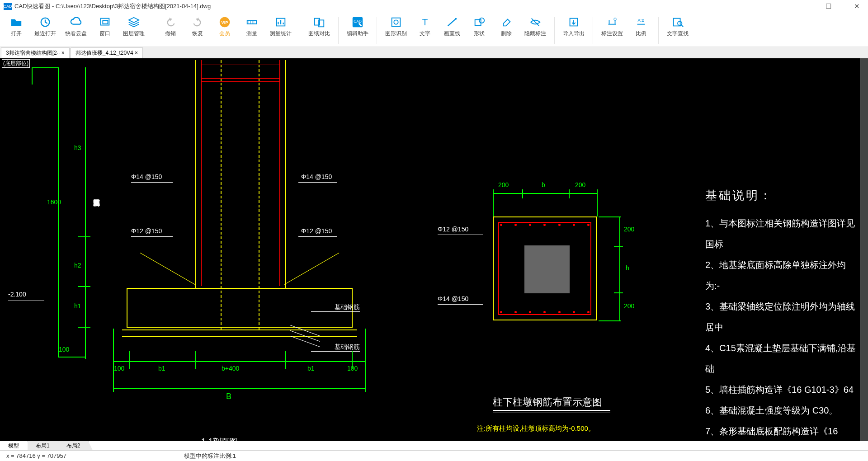 Image resolution: width=868 pixels, height=461 pixels. I want to click on find-icon, so click(678, 22).